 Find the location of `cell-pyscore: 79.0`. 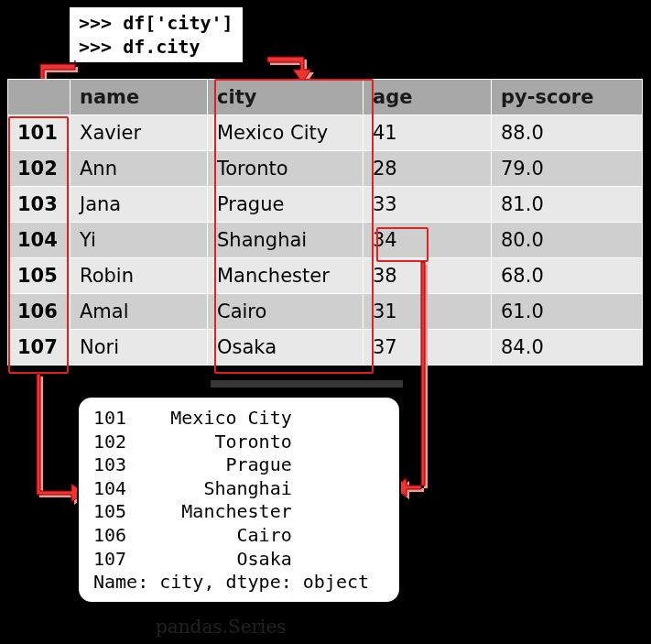

cell-pyscore: 79.0 is located at coordinates (568, 169).